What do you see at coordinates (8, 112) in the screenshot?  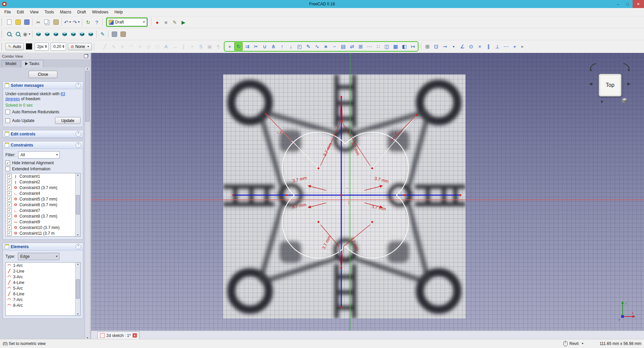 I see `auto-remove-redundants-checkbox` at bounding box center [8, 112].